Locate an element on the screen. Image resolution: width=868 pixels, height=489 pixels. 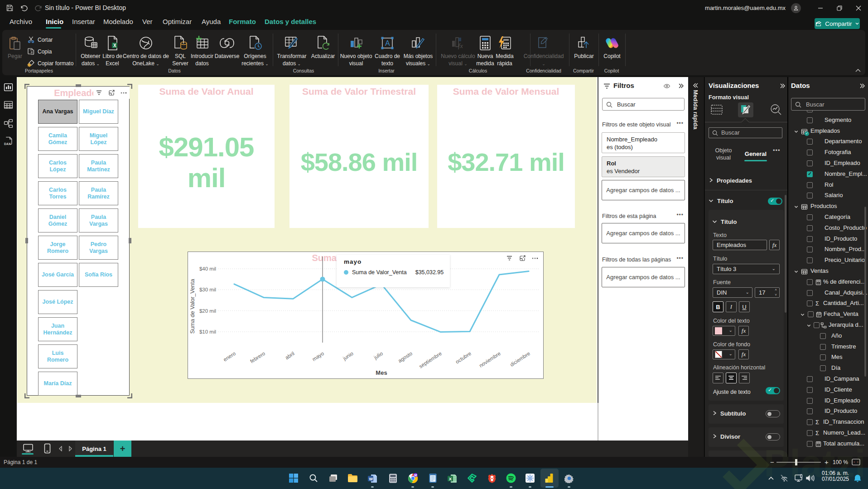
field-row-empleados: ✓Empleados is located at coordinates (828, 131).